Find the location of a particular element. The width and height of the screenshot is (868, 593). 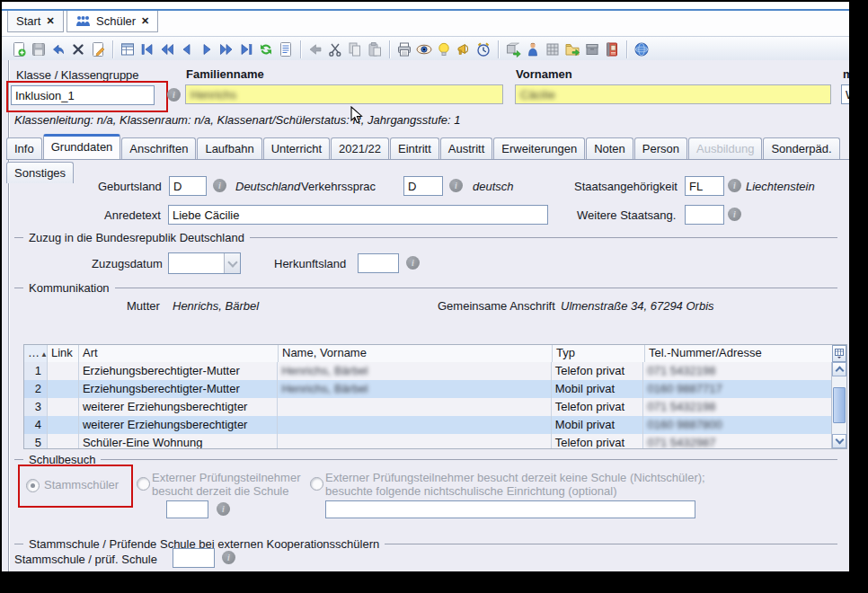

report-book-icon is located at coordinates (612, 49).